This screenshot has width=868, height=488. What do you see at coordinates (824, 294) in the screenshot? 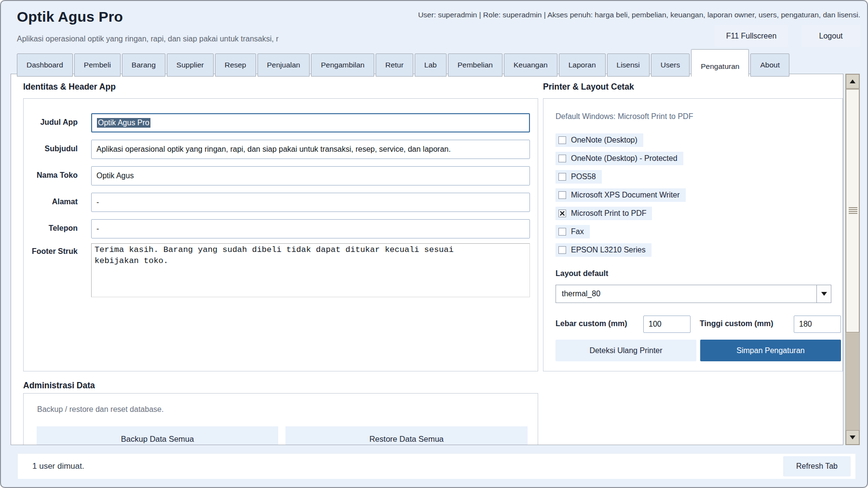
I see `chevron-down-icon` at bounding box center [824, 294].